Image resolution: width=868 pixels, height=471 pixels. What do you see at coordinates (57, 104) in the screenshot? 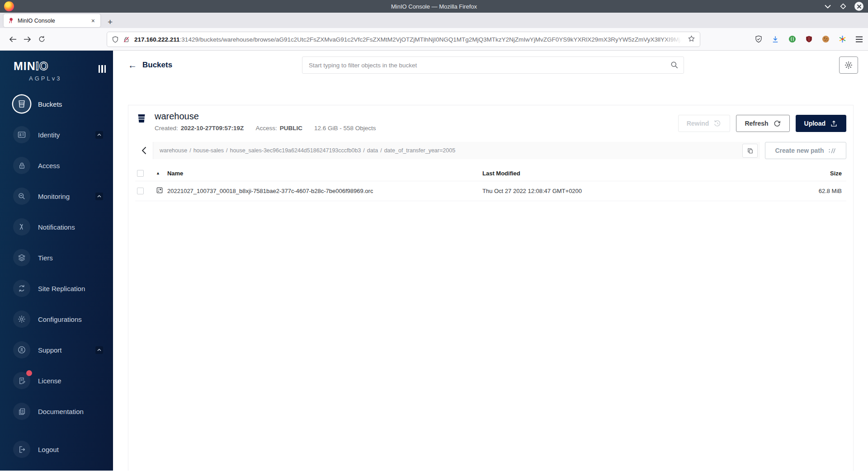
I see `sidebar-item-buckets: Buckets` at bounding box center [57, 104].